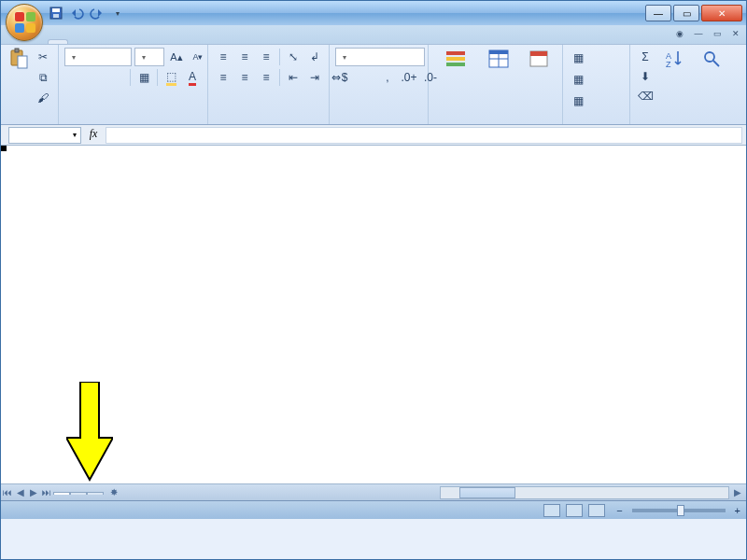  Describe the element at coordinates (266, 57) in the screenshot. I see `align-bottom-icon: ≡` at that location.